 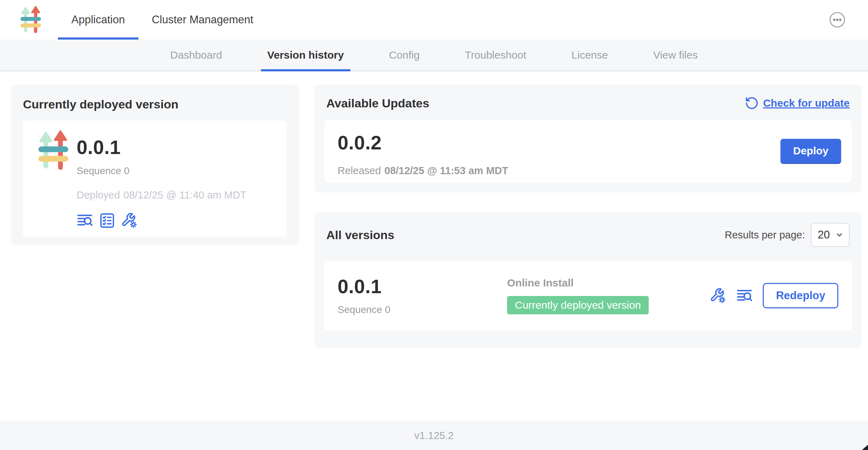 What do you see at coordinates (196, 55) in the screenshot?
I see `tab-dashboard: Dashboard` at bounding box center [196, 55].